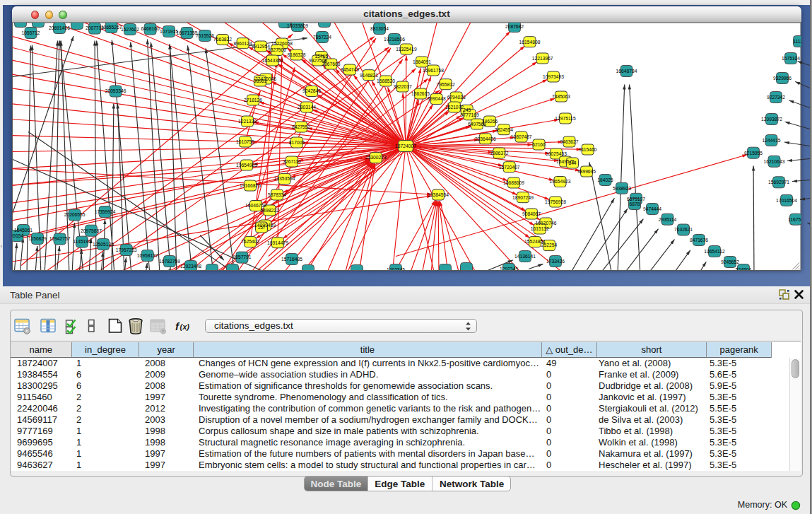 This screenshot has width=812, height=514. I want to click on svg-text: 15720407, so click(510, 167).